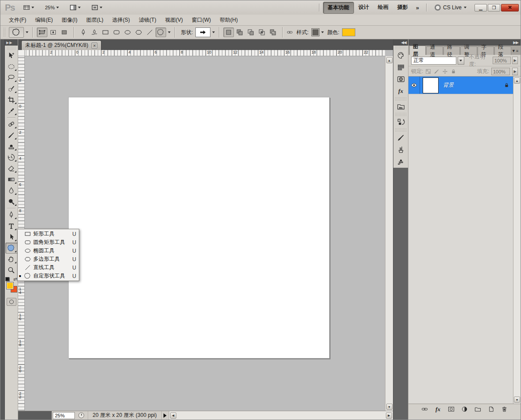  I want to click on adjustment-button, so click(465, 409).